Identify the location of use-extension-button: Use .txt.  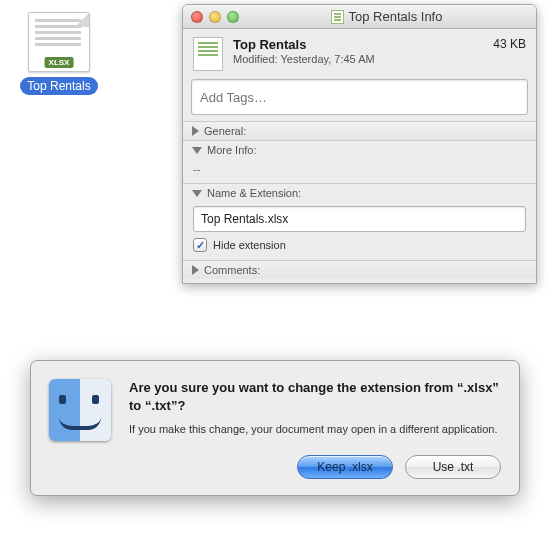
(453, 467).